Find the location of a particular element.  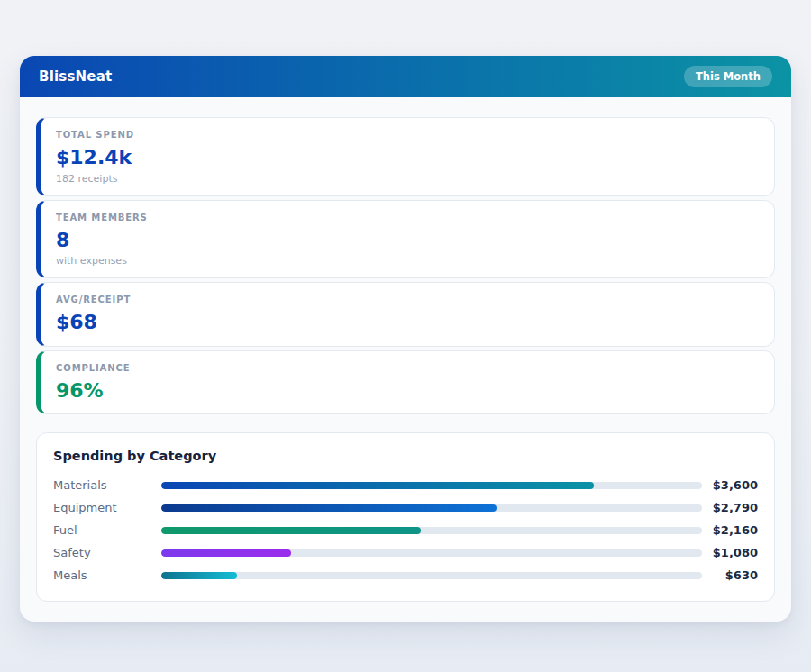

stat-value: $12.4k is located at coordinates (407, 158).